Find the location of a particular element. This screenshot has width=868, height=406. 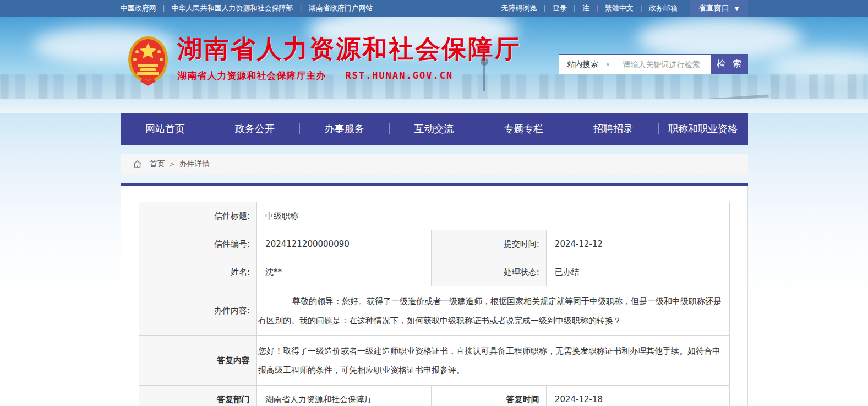

province-window-dropdown: 省直窗口 ▼ is located at coordinates (719, 8).